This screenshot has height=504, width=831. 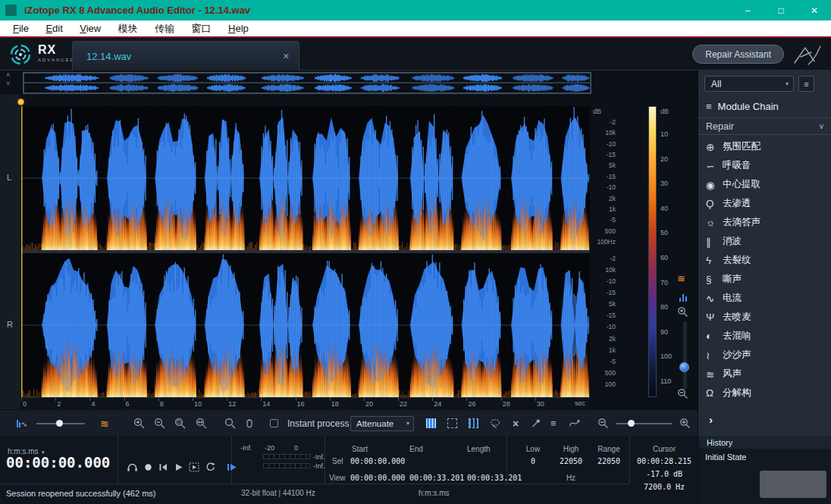 I want to click on colorbar-unit-label: dB, so click(x=664, y=111).